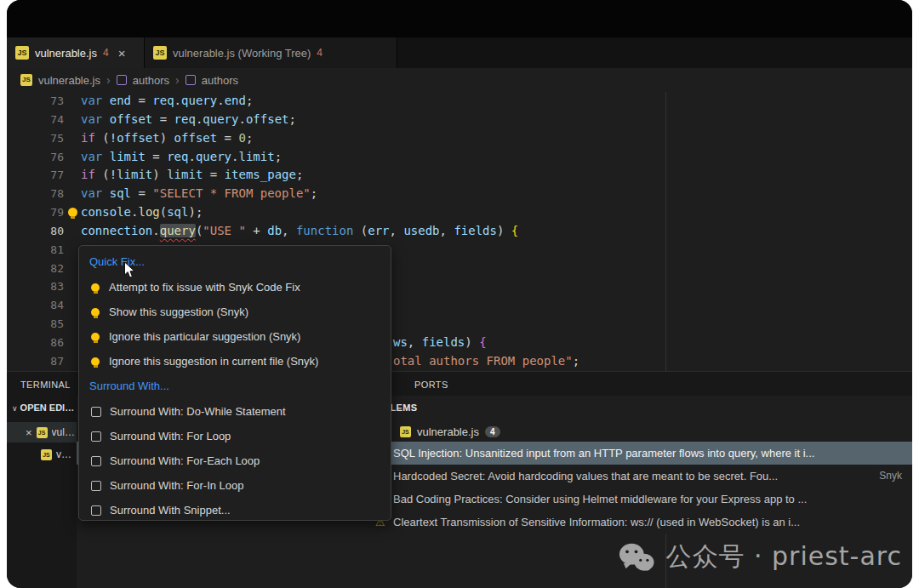 Image resolution: width=919 pixels, height=588 pixels. Describe the element at coordinates (235, 509) in the screenshot. I see `menu-item: Surround With Snippet...` at that location.